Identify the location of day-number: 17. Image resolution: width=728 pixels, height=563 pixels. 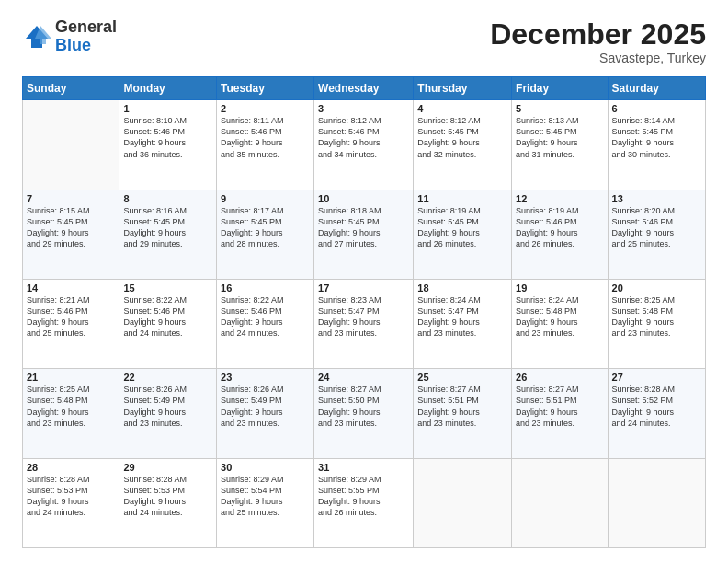
(364, 288).